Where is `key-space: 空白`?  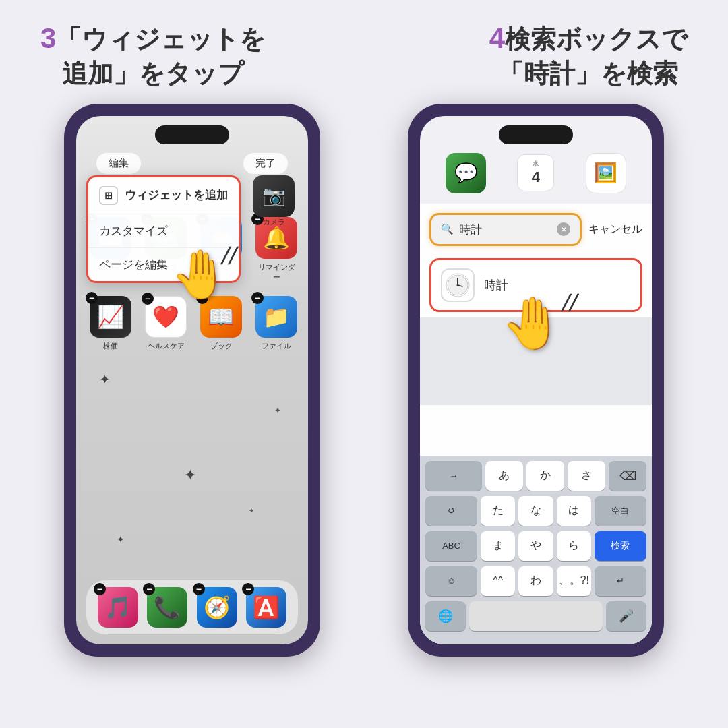
key-space: 空白 is located at coordinates (620, 511).